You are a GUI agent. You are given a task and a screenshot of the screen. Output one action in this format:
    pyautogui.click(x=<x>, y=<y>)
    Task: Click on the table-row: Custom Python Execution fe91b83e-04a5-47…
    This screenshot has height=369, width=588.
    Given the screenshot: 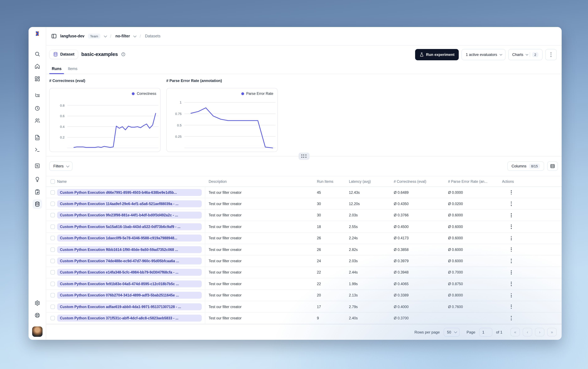 What is the action you would take?
    pyautogui.click(x=304, y=284)
    